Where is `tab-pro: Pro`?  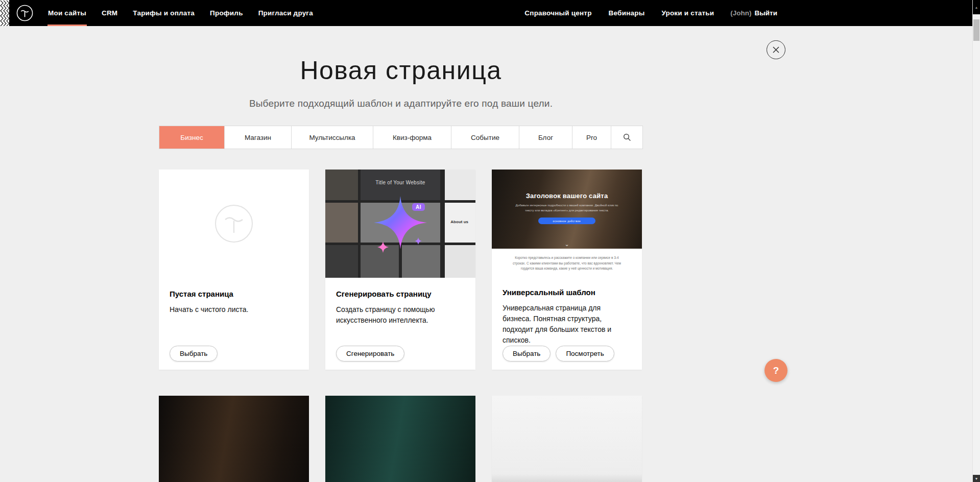
tab-pro: Pro is located at coordinates (592, 137).